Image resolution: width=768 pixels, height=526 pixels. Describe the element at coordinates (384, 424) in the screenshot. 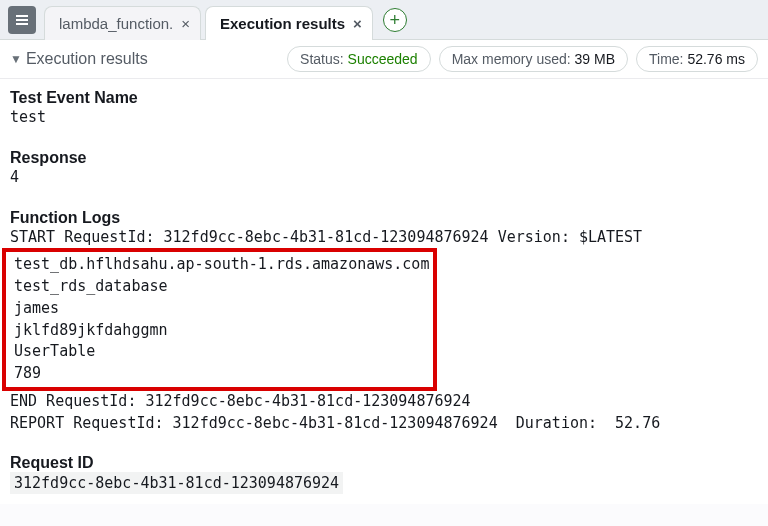

I see `log-line-report: REPORT RequestId: 312fd9cc-8ebc-4b31-81c…` at that location.